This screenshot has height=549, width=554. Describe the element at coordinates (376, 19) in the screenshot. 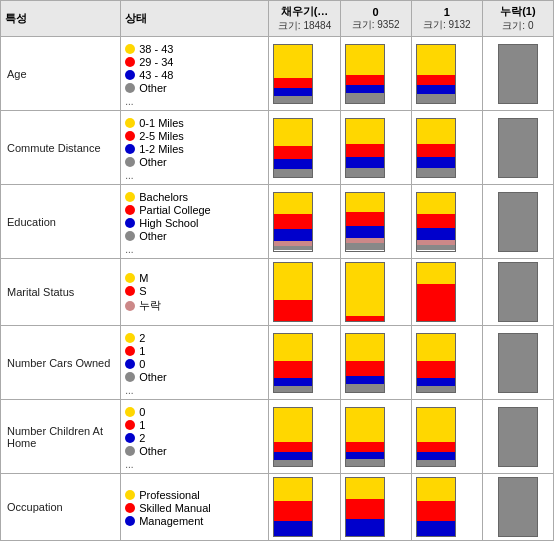

I see `header-col1: 0크기: 9352` at that location.